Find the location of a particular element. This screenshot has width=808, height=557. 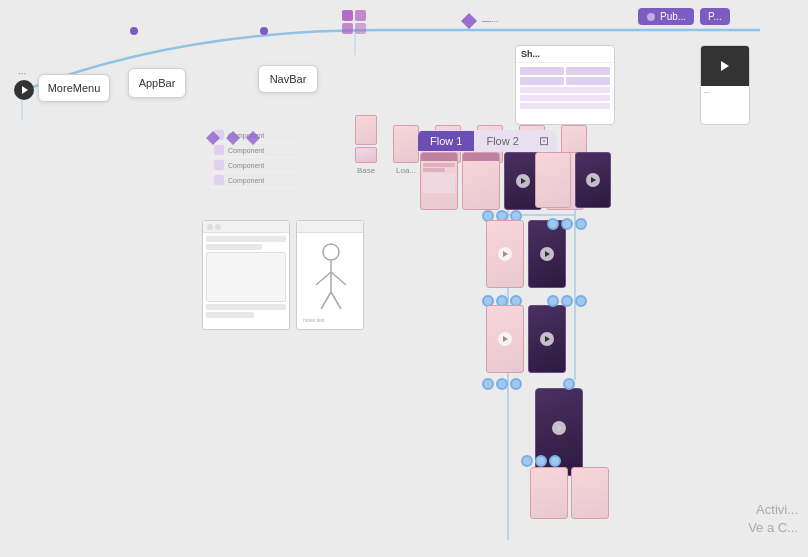

wireframe-right: notes text is located at coordinates (330, 275).